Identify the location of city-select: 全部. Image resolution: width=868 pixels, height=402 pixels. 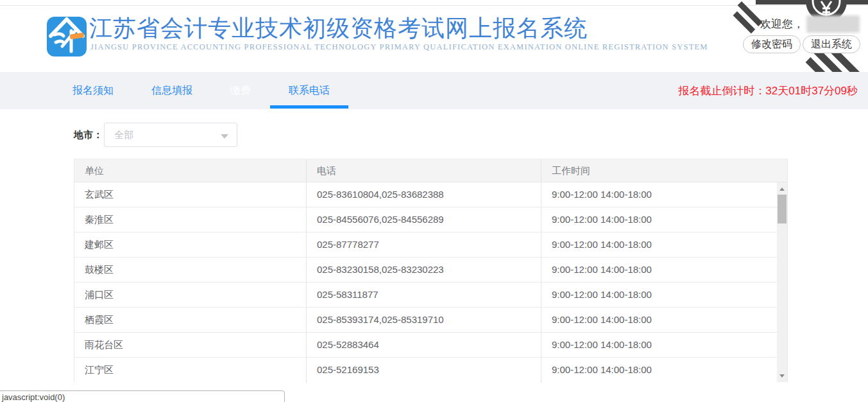
(171, 135).